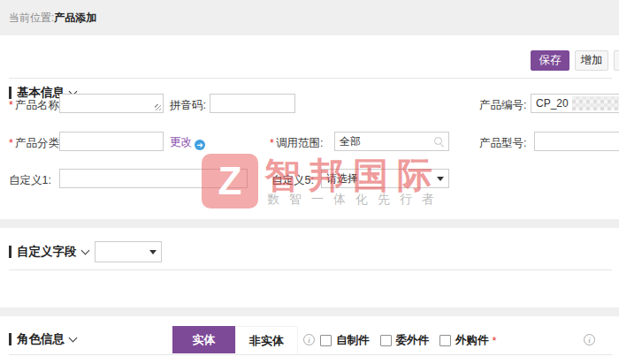 This screenshot has height=364, width=619. What do you see at coordinates (32, 18) in the screenshot?
I see `breadcrumb-prefix: 当前位置:` at bounding box center [32, 18].